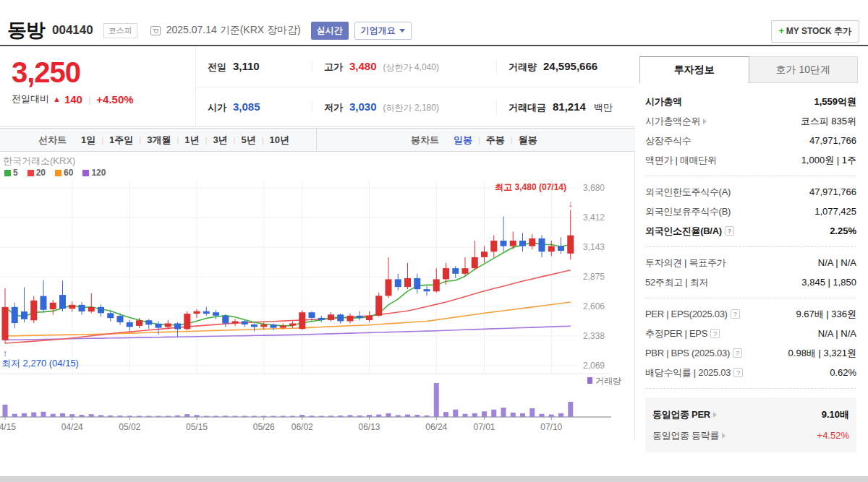 Image resolution: width=868 pixels, height=482 pixels. I want to click on panel-section: 외국인한도주식수(A)47,971,766외국인보유주식수(B)1,077,42…, so click(751, 211).